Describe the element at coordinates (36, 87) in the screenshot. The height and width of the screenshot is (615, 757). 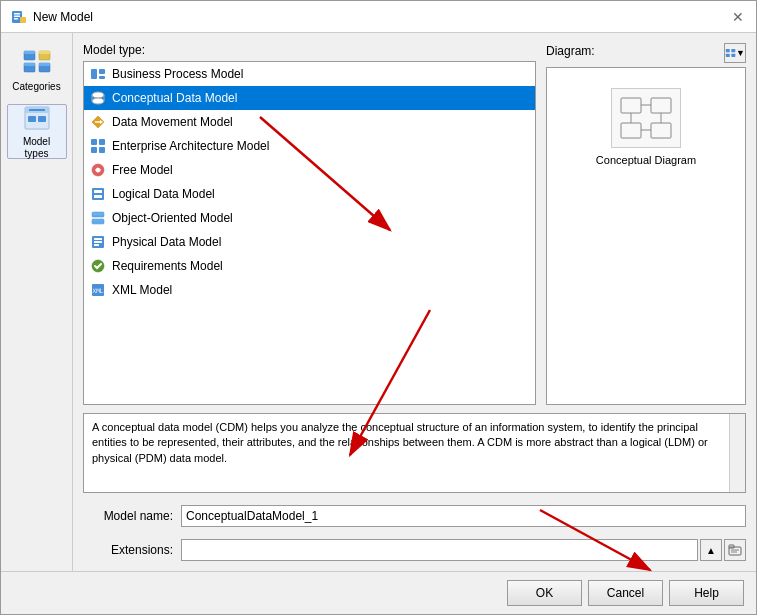
I see `categories-label: Categories` at that location.